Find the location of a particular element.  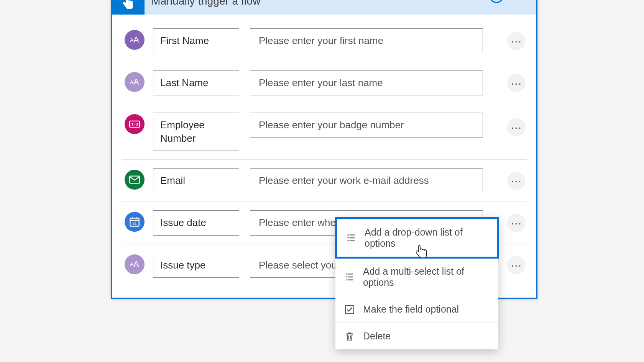

input-row: Email Please enter your work e-mail addr… is located at coordinates (324, 181).